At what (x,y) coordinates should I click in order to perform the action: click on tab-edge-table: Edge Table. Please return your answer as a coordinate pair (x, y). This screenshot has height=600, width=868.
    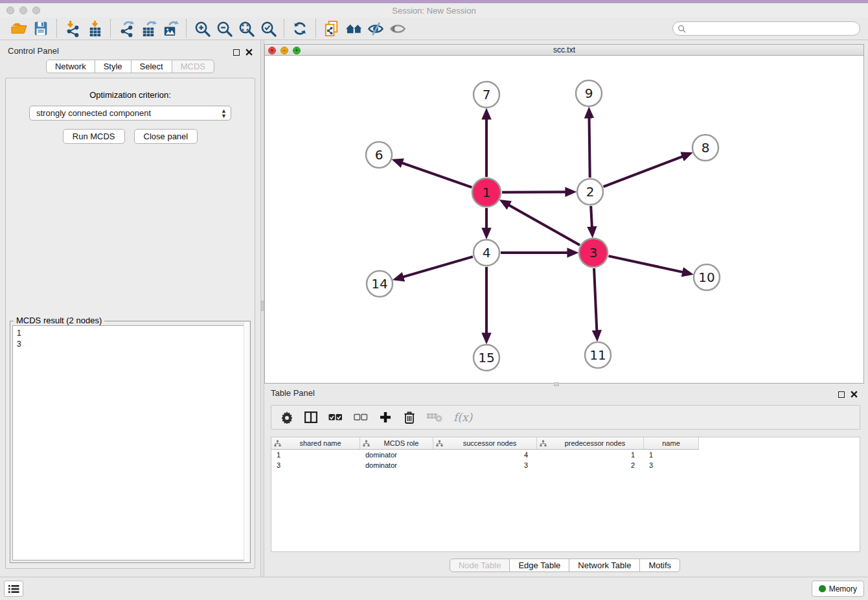
    Looking at the image, I should click on (539, 565).